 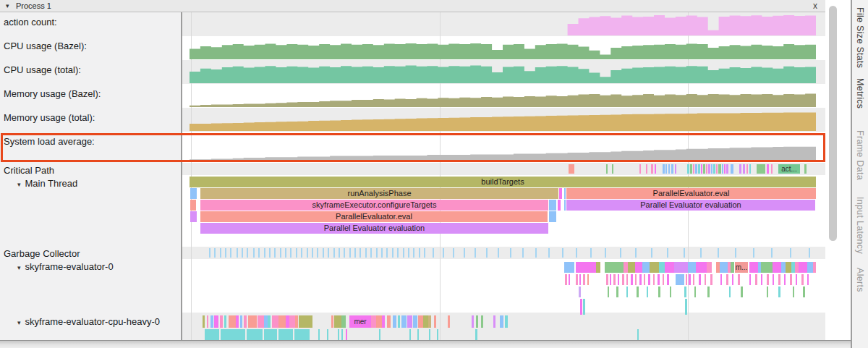 What do you see at coordinates (7, 6) in the screenshot?
I see `collapse-arrow-icon: ▾` at bounding box center [7, 6].